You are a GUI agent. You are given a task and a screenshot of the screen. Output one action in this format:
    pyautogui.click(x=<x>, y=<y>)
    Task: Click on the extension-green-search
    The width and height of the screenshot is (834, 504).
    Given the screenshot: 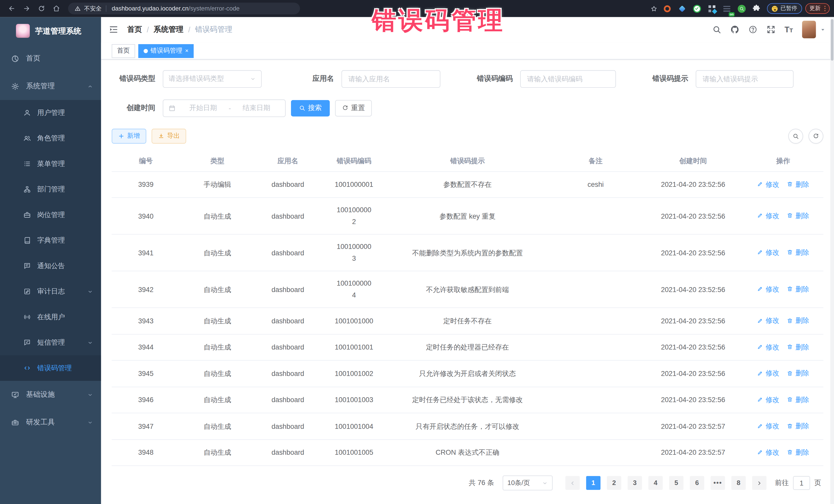 What is the action you would take?
    pyautogui.click(x=742, y=8)
    